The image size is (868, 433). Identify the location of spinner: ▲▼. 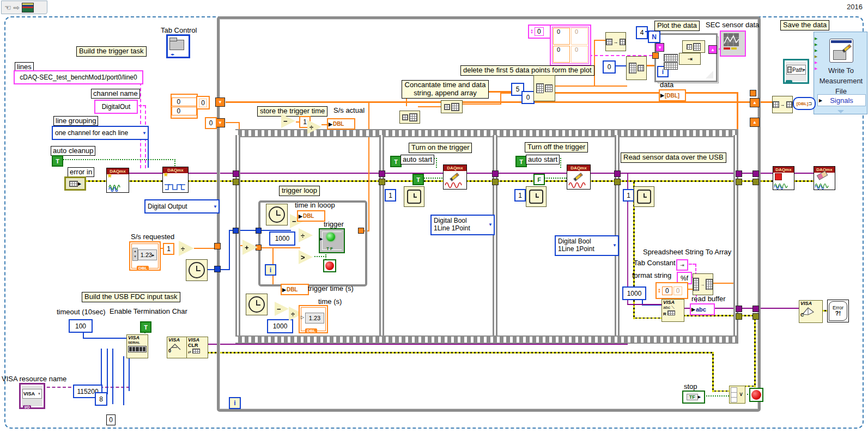
(135, 254).